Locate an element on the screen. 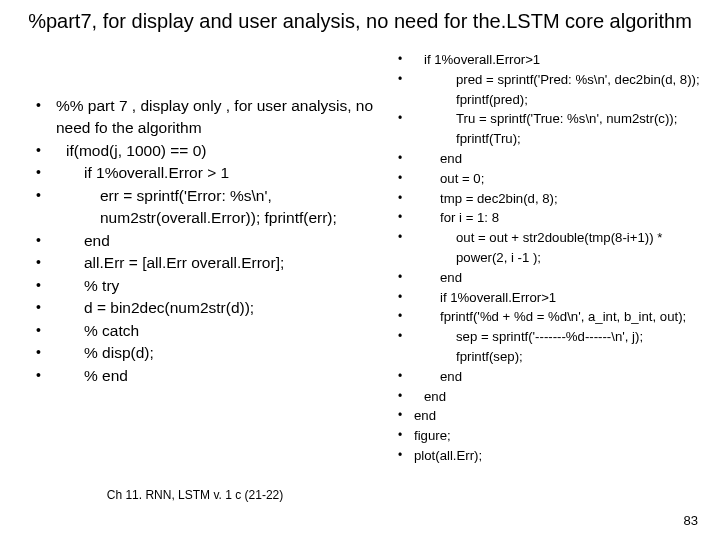  list-item: plot(all.Err); is located at coordinates (547, 456).